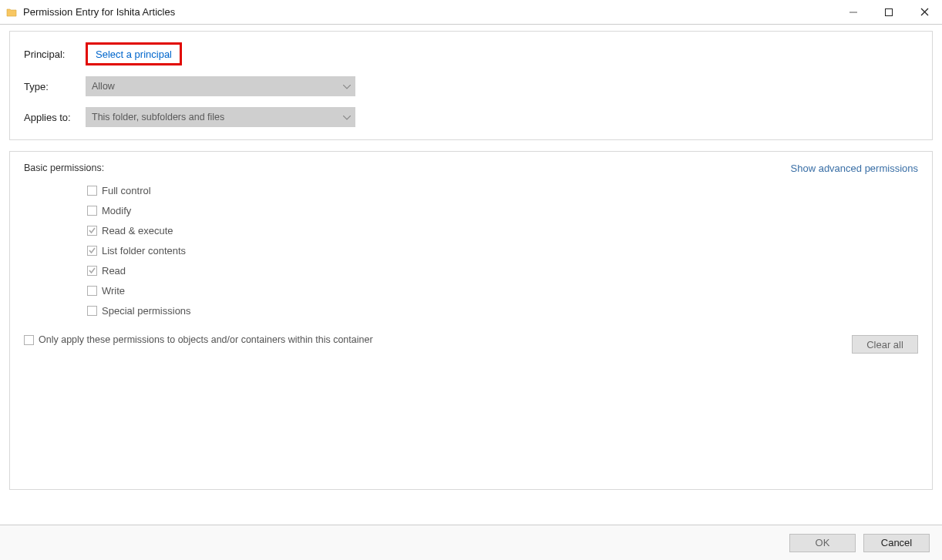 Image resolution: width=942 pixels, height=560 pixels. Describe the element at coordinates (885, 344) in the screenshot. I see `clear-all-button: Clear all` at that location.